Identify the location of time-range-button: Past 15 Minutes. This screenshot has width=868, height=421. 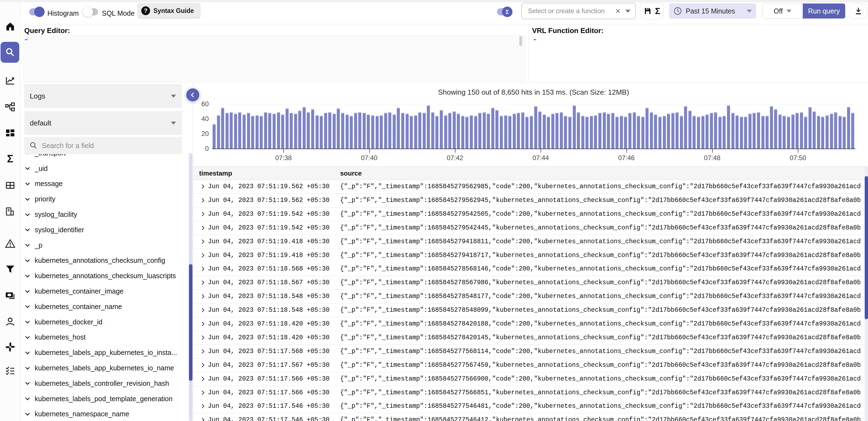
(713, 11).